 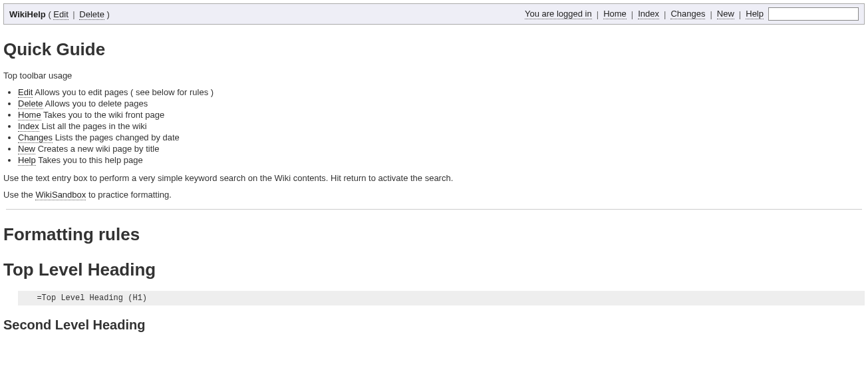 I want to click on code-block-h1: =Top Level Heading (H1), so click(x=442, y=298).